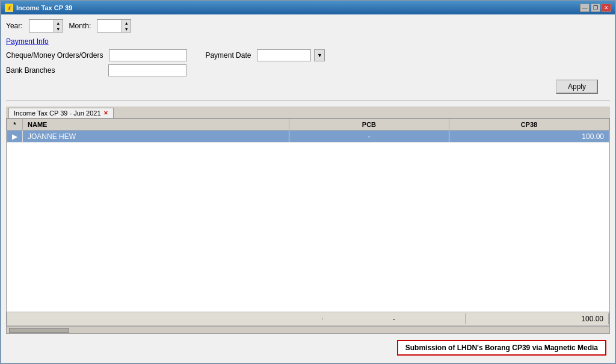 Image resolution: width=616 pixels, height=364 pixels. What do you see at coordinates (58, 113) in the screenshot?
I see `tab-label: Income Tax CP 39 - Jun 2021` at bounding box center [58, 113].